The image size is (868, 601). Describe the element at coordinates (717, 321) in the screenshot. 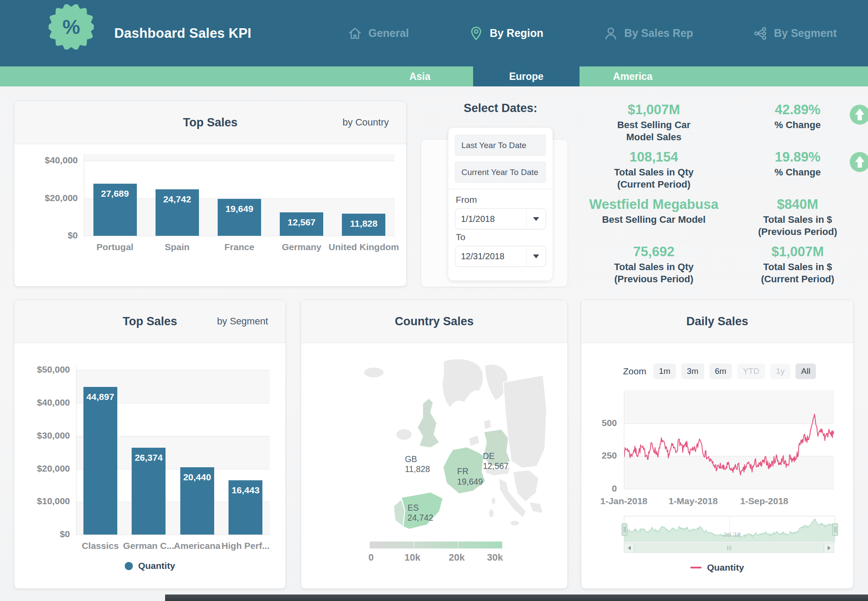

I see `card-header: Daily Sales` at that location.